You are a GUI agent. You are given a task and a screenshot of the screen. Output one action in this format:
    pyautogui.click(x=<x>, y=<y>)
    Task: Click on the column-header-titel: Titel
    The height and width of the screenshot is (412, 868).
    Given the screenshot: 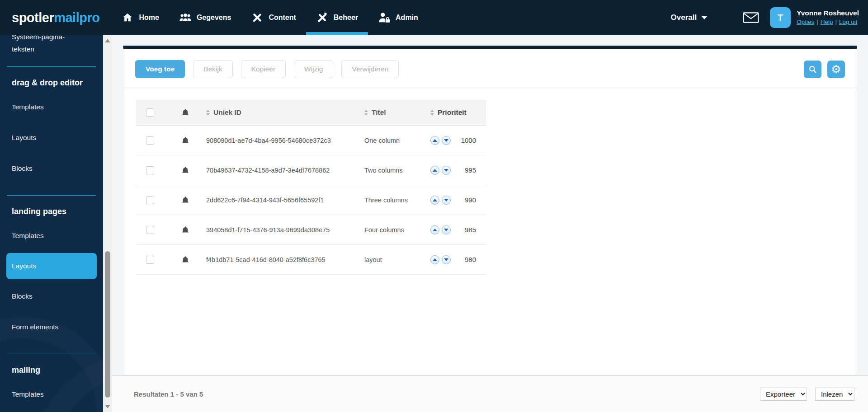 What is the action you would take?
    pyautogui.click(x=397, y=112)
    